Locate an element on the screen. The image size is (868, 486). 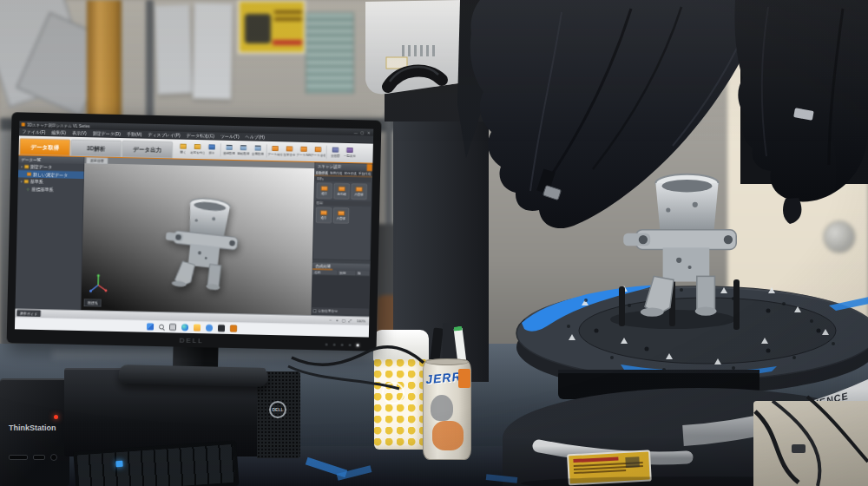
edge-browser-icon is located at coordinates (185, 327).